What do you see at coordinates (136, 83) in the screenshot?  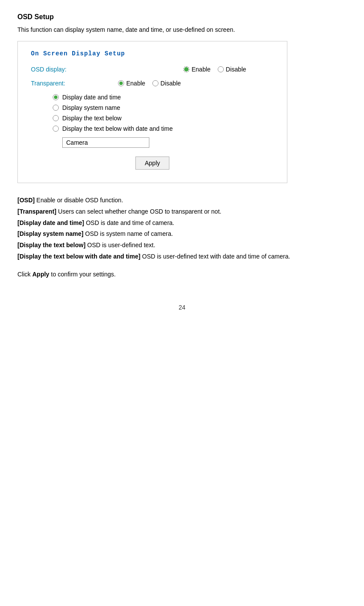 I see `transparent-enable-label: Enable` at bounding box center [136, 83].